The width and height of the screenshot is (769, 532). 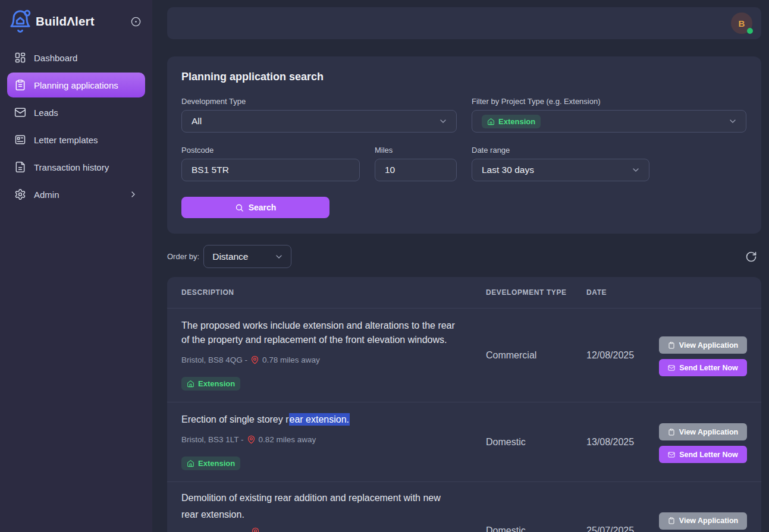 What do you see at coordinates (623, 355) in the screenshot?
I see `date-cell: 12/08/2025` at bounding box center [623, 355].